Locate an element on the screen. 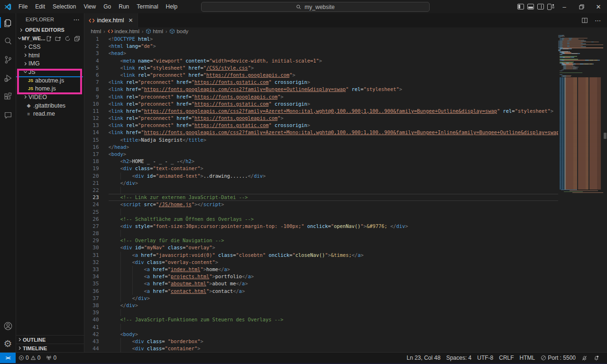  git-file-icon: ◆ is located at coordinates (28, 105).